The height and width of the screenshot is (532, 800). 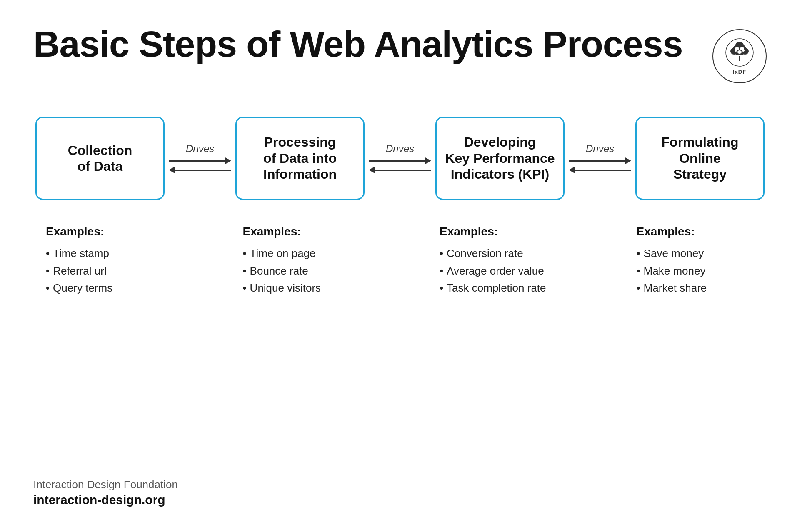 I want to click on footer-url: interaction-design.org, so click(x=106, y=500).